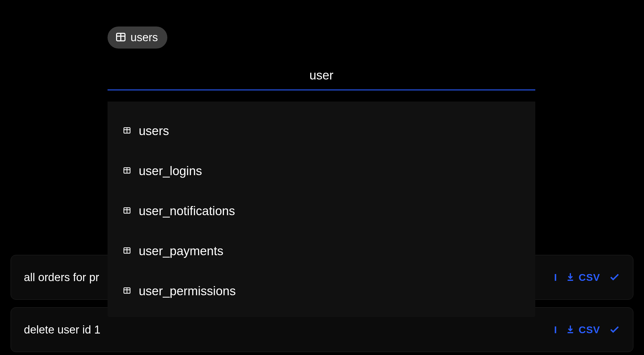  What do you see at coordinates (187, 291) in the screenshot?
I see `dropdown-item-label: user_permissions` at bounding box center [187, 291].